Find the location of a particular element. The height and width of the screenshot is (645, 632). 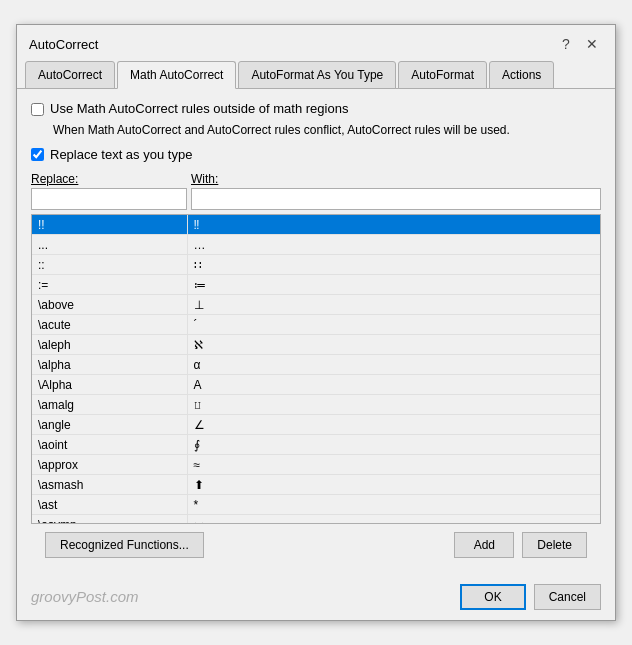

with-cell: ∷ is located at coordinates (394, 265).